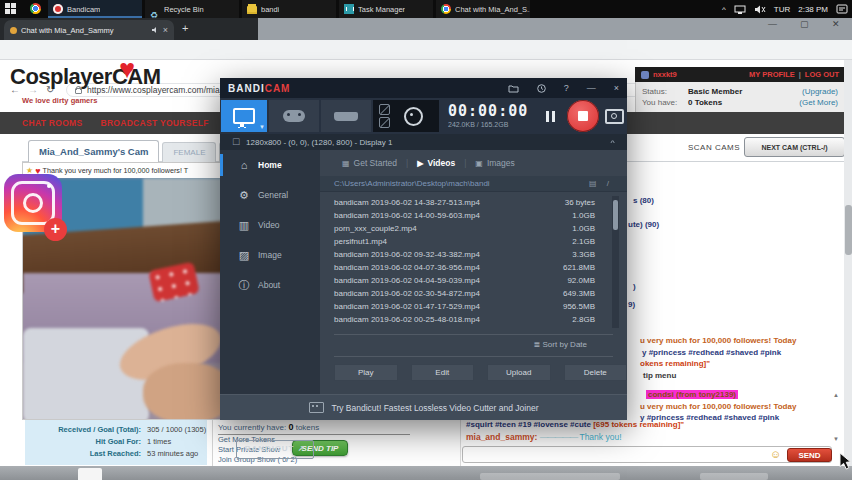  I want to click on nav-item-broadcast-yourself: BROADCAST YOURSELF, so click(154, 123).